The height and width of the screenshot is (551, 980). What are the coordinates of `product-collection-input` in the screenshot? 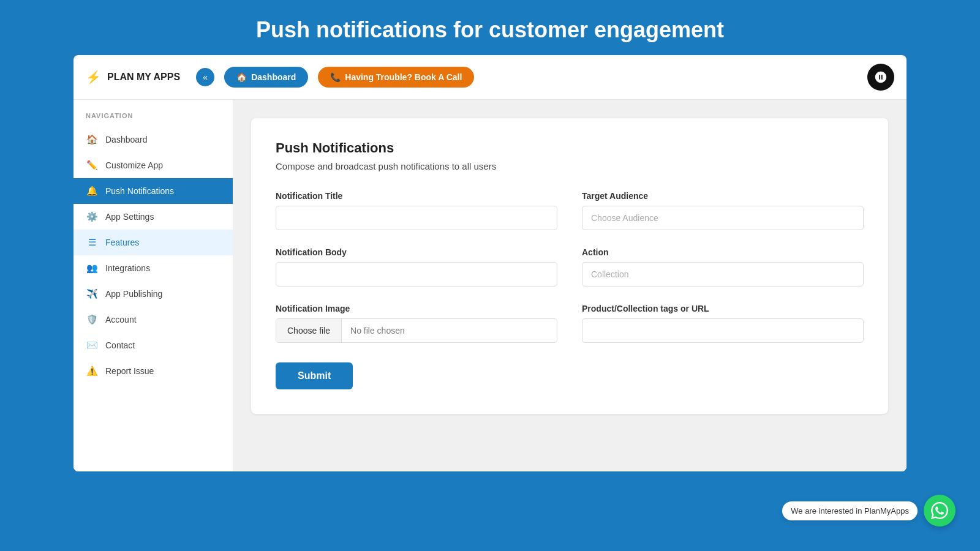 It's located at (723, 331).